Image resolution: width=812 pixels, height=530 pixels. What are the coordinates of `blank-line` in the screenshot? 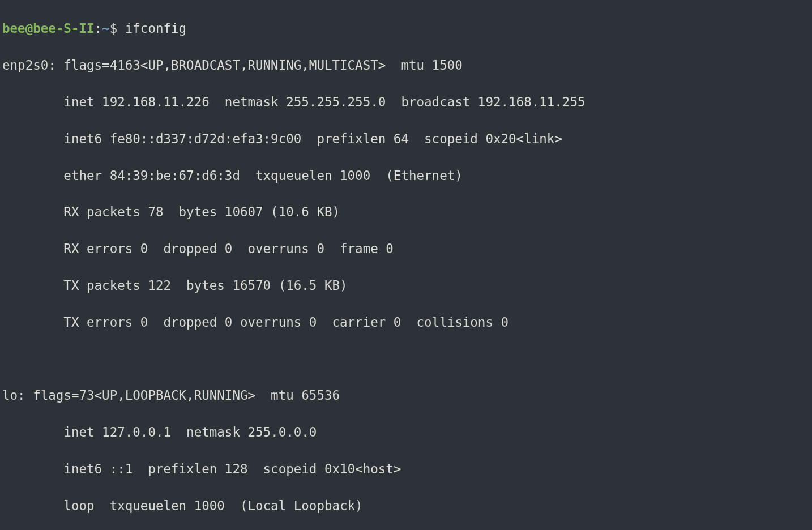 It's located at (406, 358).